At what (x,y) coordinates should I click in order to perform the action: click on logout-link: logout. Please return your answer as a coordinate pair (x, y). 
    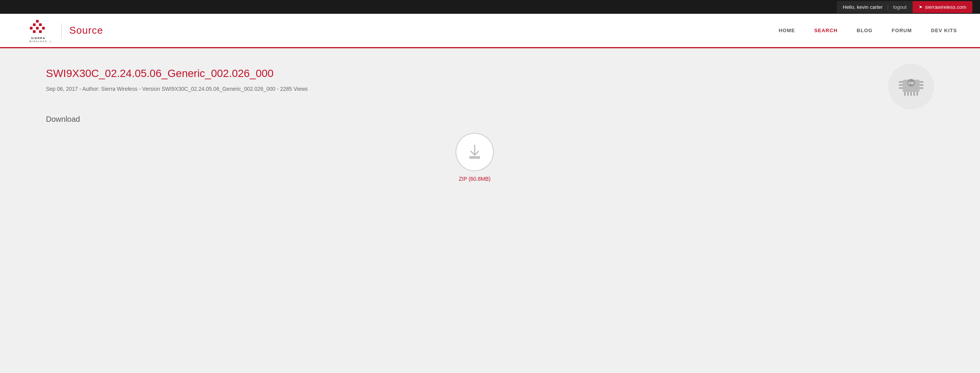
    Looking at the image, I should click on (900, 7).